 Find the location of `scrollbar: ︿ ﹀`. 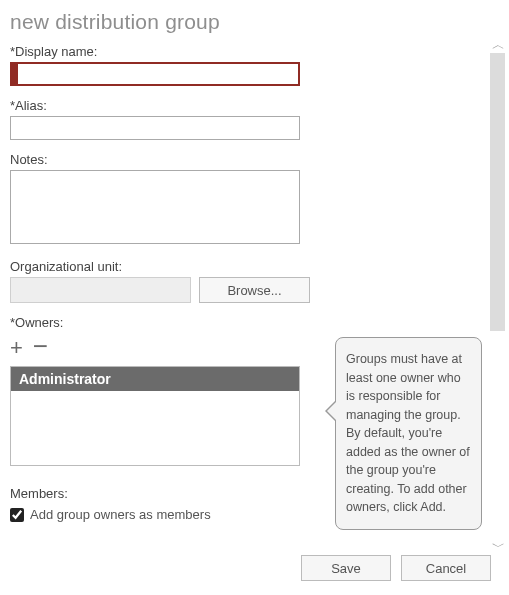

scrollbar: ︿ ﹀ is located at coordinates (498, 296).